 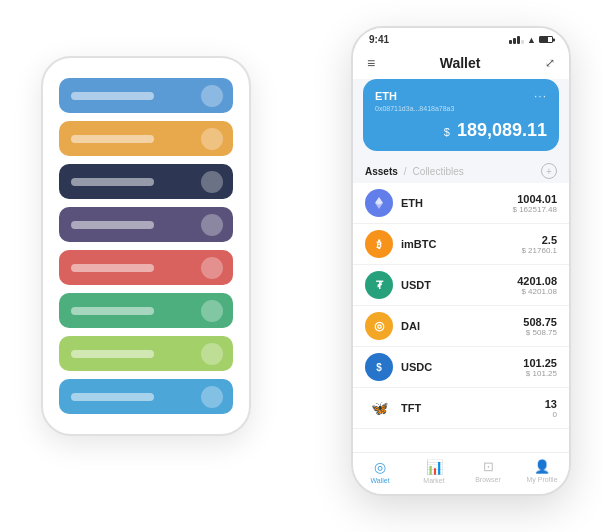 I want to click on asset-amount-usd: $ 4201.08, so click(x=537, y=292).